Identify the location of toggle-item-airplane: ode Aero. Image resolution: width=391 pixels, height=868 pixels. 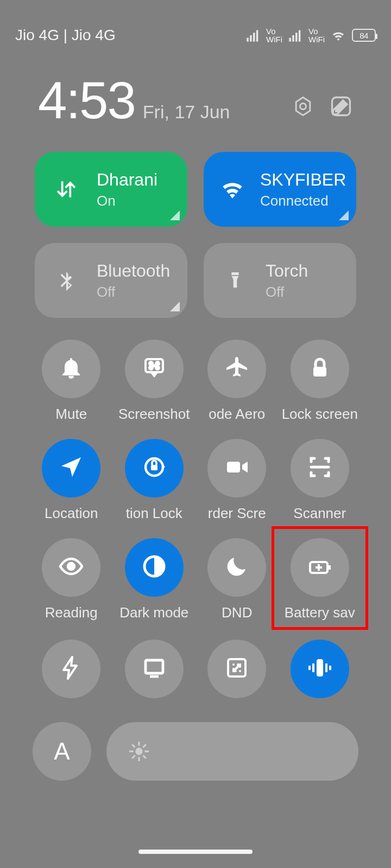
(237, 381).